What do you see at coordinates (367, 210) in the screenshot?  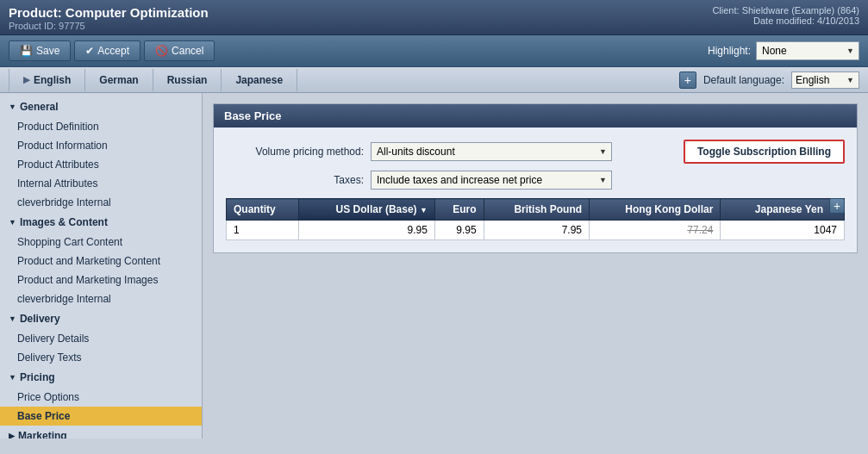 I see `col-header-usd: US Dollar (Base) ▼` at bounding box center [367, 210].